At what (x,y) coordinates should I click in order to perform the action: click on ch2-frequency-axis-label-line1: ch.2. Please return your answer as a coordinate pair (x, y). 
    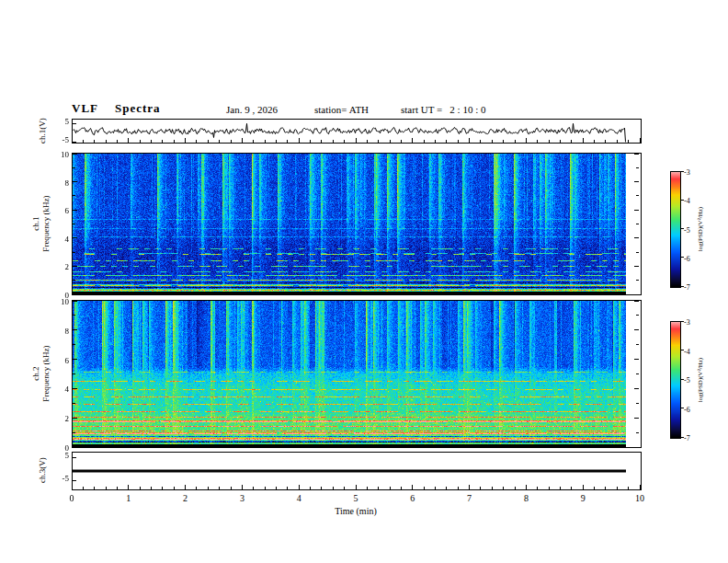
    Looking at the image, I should click on (37, 373).